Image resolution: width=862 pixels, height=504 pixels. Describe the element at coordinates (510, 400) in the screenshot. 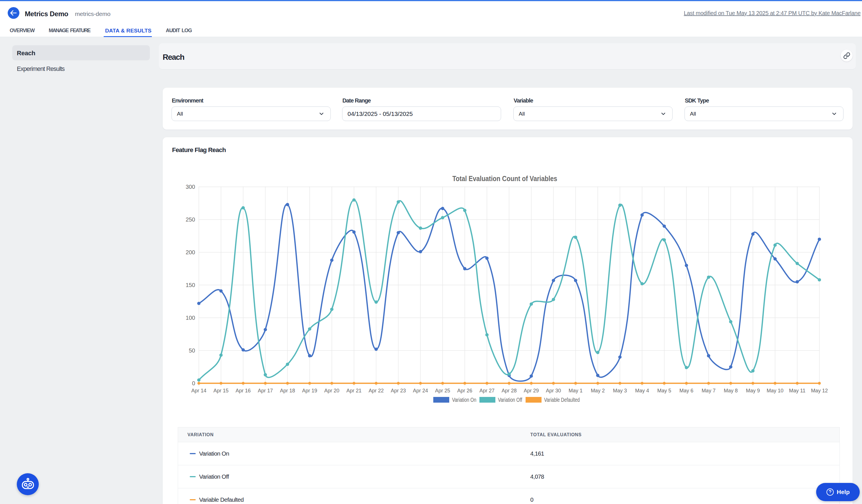

I see `svg-text: Variation Off` at that location.